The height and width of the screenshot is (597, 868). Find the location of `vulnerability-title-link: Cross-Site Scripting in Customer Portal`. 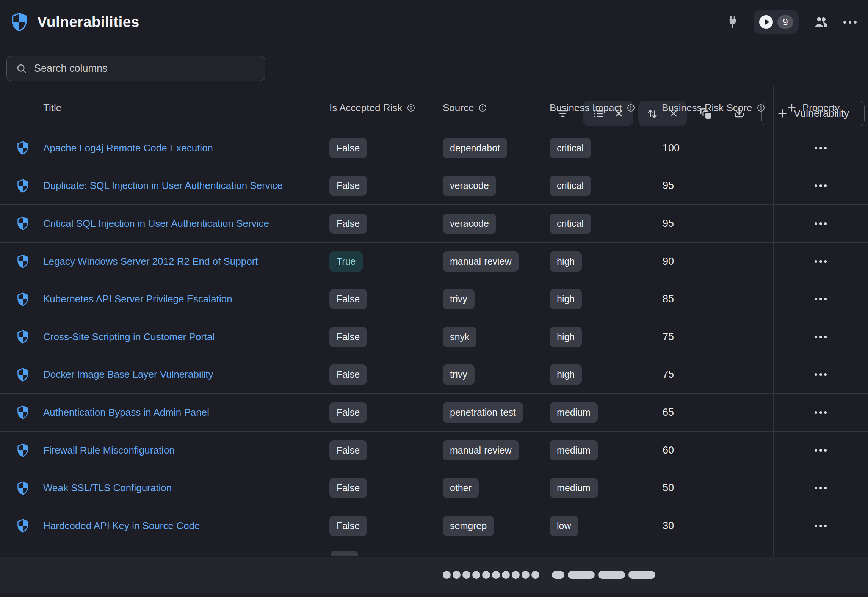

vulnerability-title-link: Cross-Site Scripting in Customer Portal is located at coordinates (129, 337).